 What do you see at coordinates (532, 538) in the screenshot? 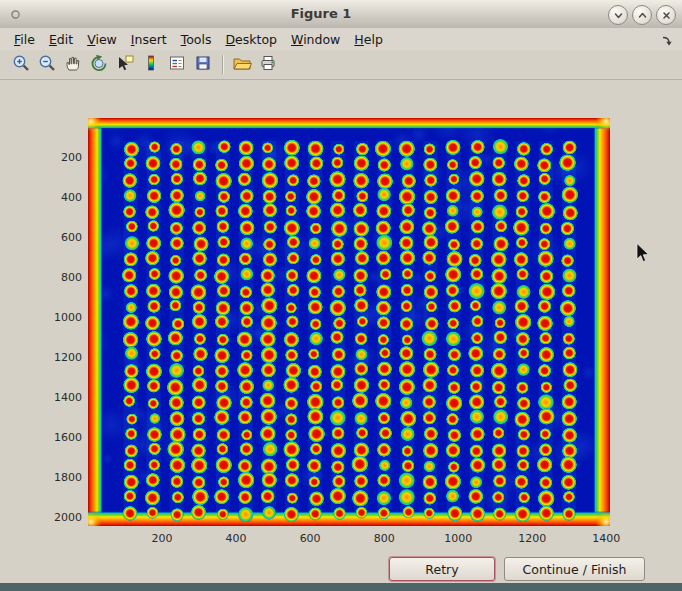
I see `x-tick-label: 1200` at bounding box center [532, 538].